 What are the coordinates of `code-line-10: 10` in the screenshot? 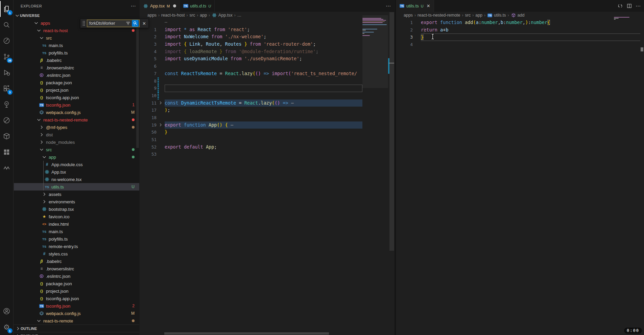 It's located at (251, 96).